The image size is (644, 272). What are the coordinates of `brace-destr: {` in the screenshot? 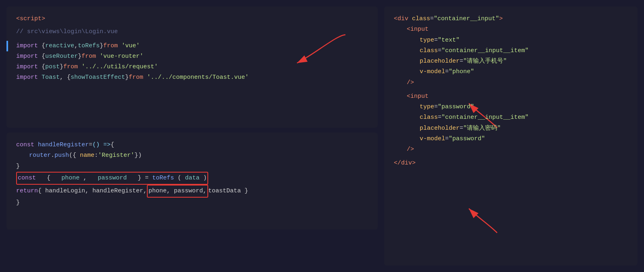 It's located at (48, 178).